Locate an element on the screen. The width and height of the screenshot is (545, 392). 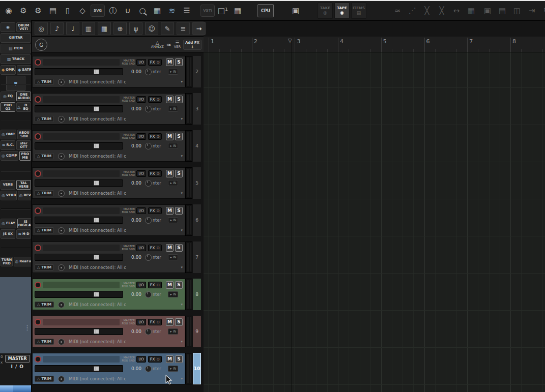
take-mode-button: TAKE◎ is located at coordinates (325, 11).